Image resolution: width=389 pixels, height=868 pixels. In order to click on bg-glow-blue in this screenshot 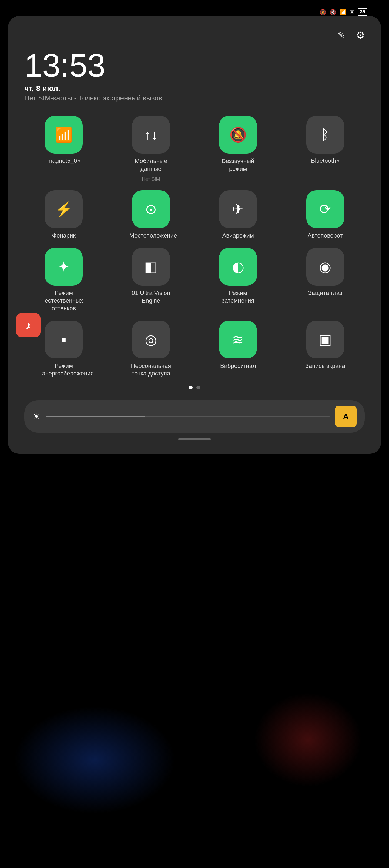, I will do `click(94, 760)`.